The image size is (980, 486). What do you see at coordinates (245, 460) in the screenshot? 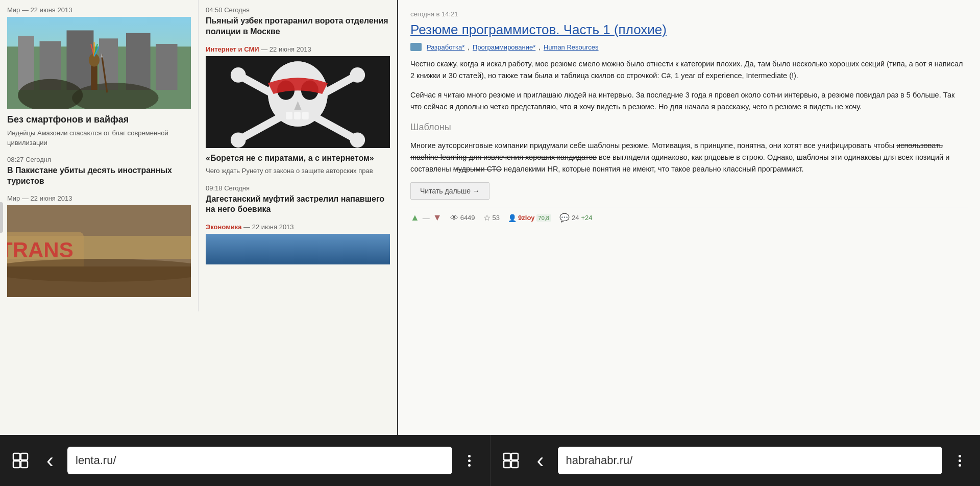
I see `left-toolbar: ‹` at bounding box center [245, 460].